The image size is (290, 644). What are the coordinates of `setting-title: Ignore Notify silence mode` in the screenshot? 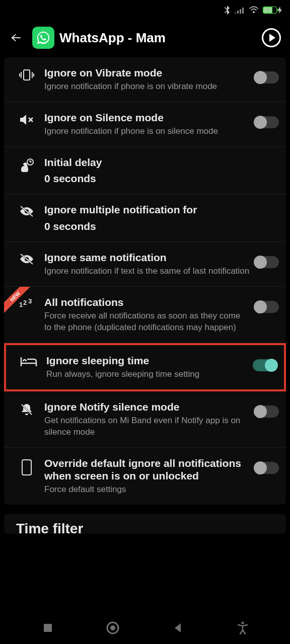 It's located at (147, 407).